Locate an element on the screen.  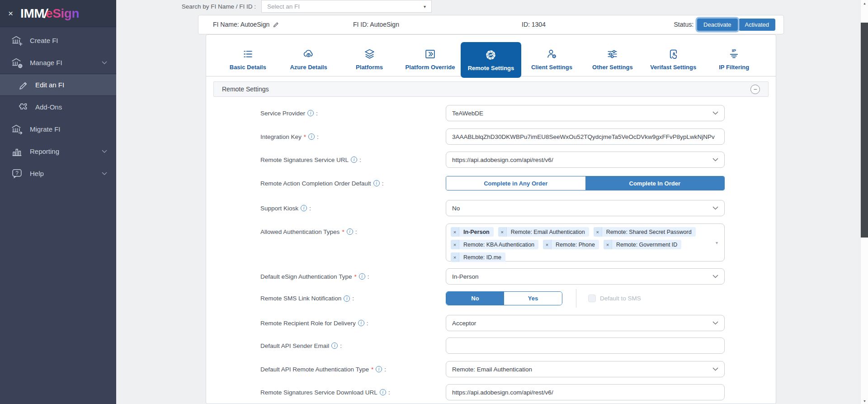
sidebar-item-create-fi: Create FI is located at coordinates (58, 41).